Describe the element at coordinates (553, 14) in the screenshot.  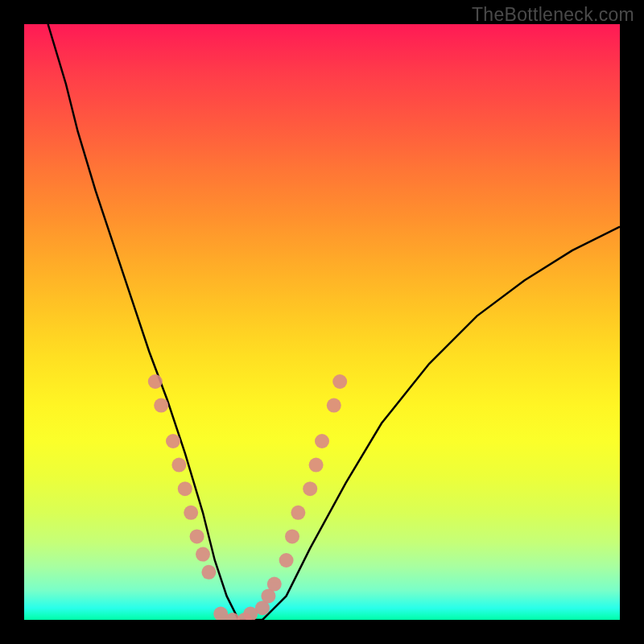
I see `watermark-text: TheBottleneck.com` at that location.